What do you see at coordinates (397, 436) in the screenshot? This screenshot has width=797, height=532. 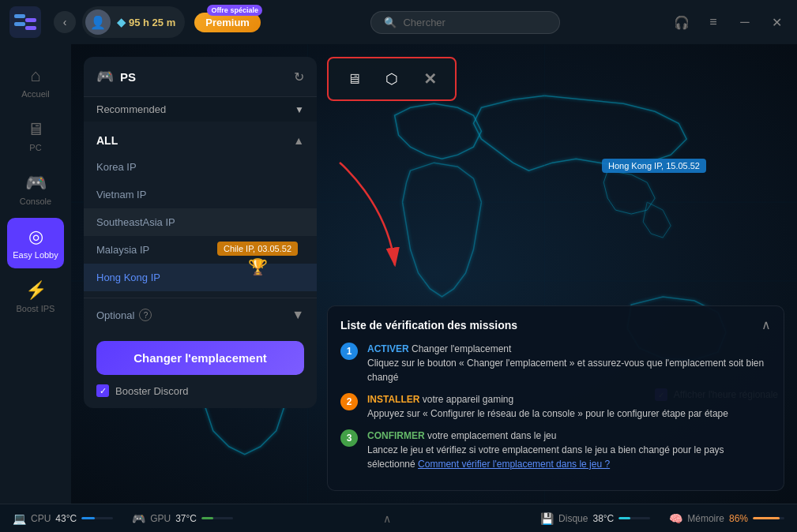 I see `mission-keyword-3: CONFIRMER` at bounding box center [397, 436].